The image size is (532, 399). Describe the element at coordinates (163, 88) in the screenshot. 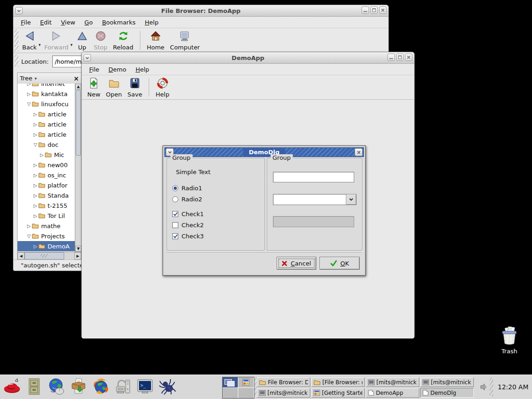

I see `toolbar-button-help: Help` at that location.